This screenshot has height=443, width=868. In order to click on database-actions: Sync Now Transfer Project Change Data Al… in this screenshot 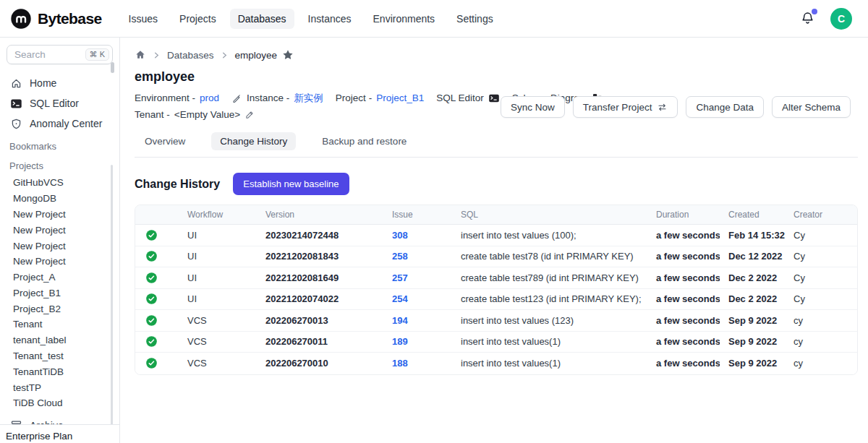, I will do `click(676, 107)`.